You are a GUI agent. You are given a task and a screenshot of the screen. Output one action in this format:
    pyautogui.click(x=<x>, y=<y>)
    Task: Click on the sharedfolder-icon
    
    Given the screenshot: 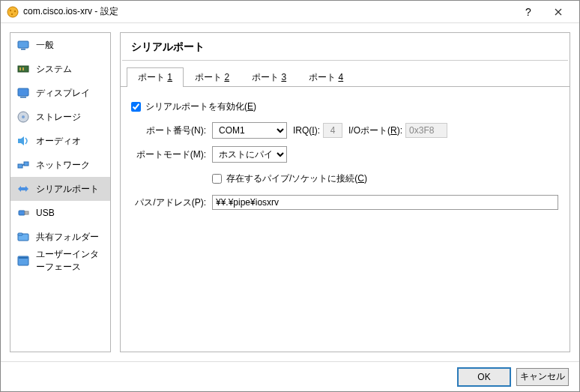 What is the action you would take?
    pyautogui.click(x=23, y=237)
    